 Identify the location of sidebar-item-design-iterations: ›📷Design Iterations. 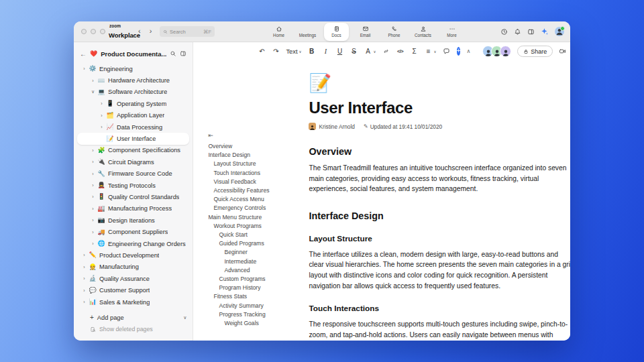
(133, 220).